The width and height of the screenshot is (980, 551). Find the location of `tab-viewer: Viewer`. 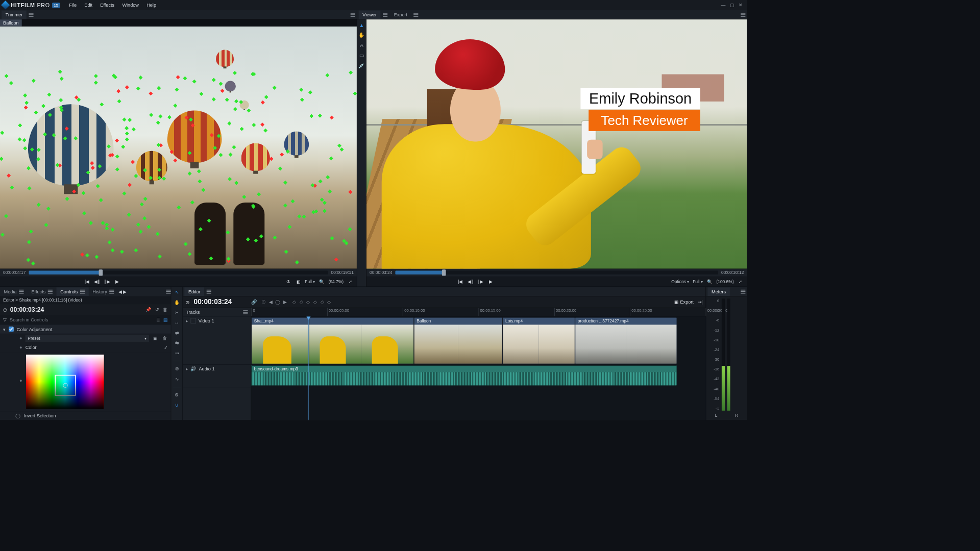

tab-viewer: Viewer is located at coordinates (370, 14).